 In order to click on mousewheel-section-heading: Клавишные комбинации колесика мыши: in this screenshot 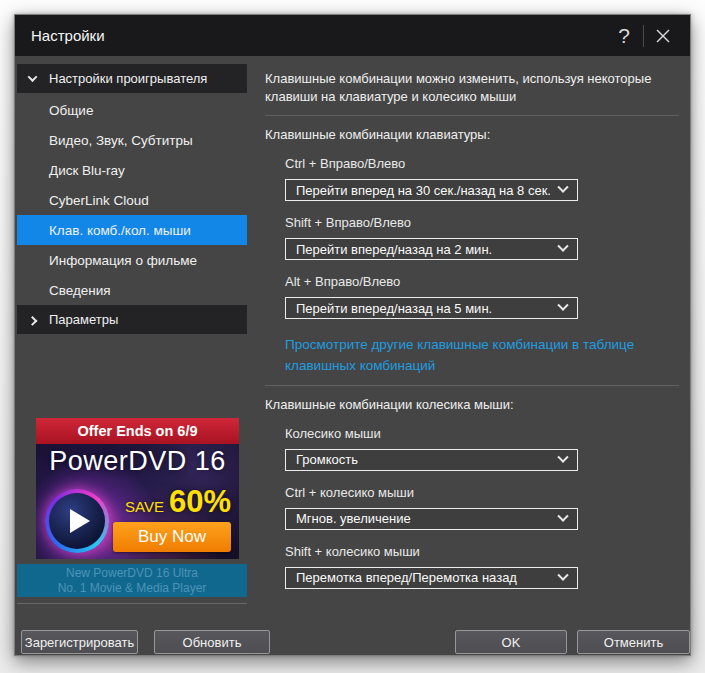, I will do `click(474, 404)`.